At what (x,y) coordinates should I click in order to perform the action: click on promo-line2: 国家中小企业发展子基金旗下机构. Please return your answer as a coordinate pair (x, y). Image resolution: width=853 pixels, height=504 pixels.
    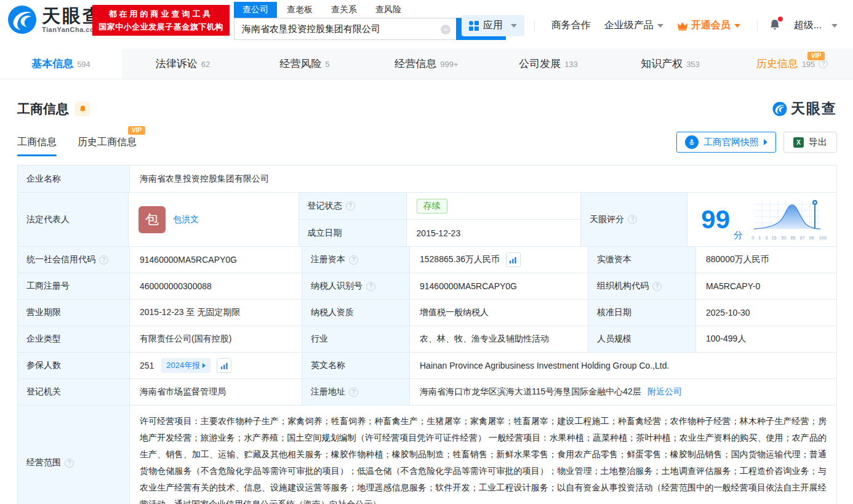
    Looking at the image, I should click on (161, 27).